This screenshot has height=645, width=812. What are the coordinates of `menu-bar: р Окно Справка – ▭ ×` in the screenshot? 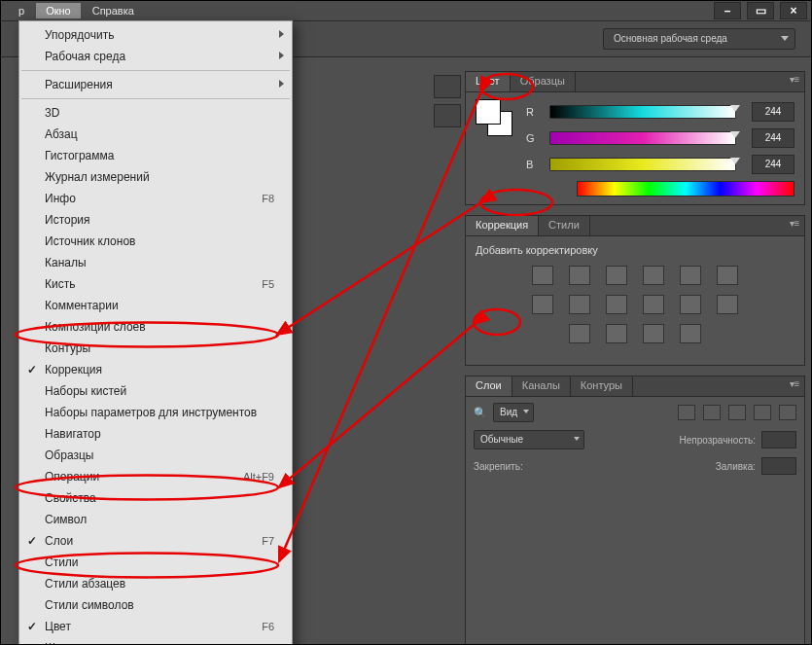 It's located at (406, 12).